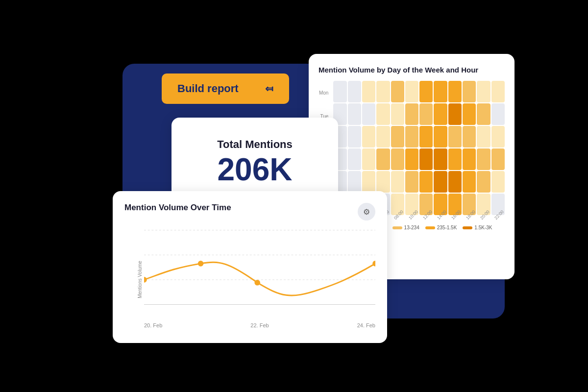 This screenshot has height=392, width=588. What do you see at coordinates (250, 277) in the screenshot?
I see `chart-area: Mentions Volume 15K 10K 5K 20.` at bounding box center [250, 277].